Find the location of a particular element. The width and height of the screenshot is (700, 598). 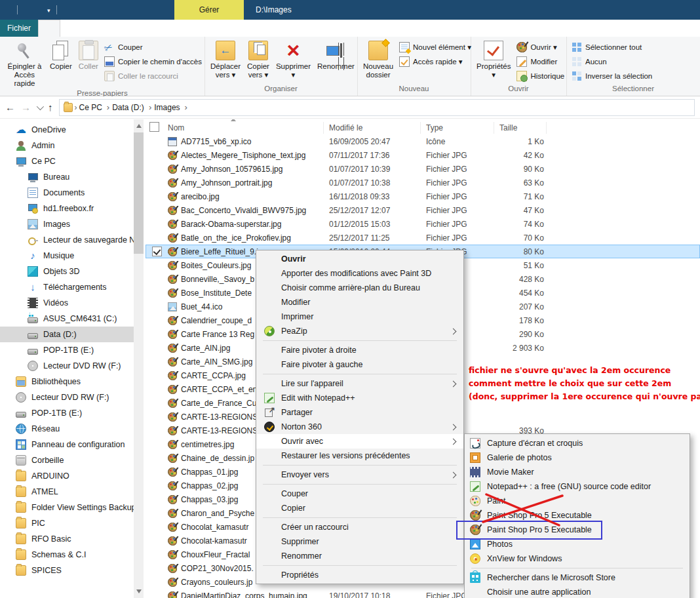

ribbon-small-button: Copier le chemin d'accès is located at coordinates (153, 62).